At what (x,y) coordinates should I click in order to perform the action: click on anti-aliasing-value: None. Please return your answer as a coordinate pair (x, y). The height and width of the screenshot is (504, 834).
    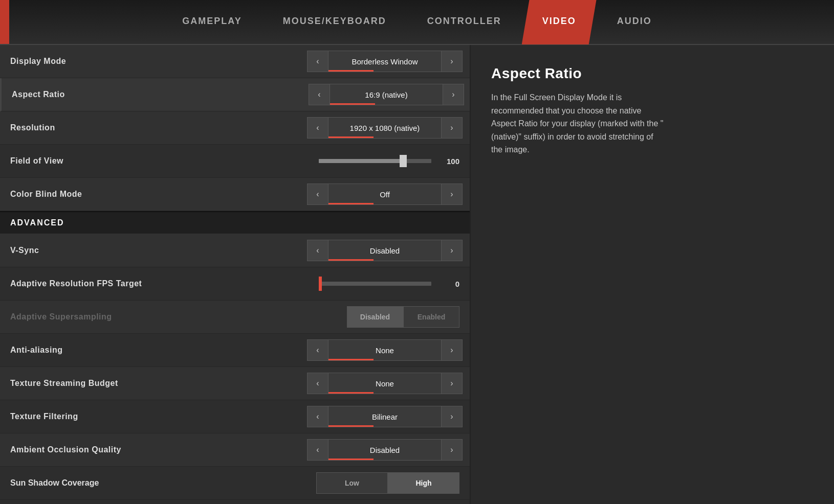
    Looking at the image, I should click on (385, 350).